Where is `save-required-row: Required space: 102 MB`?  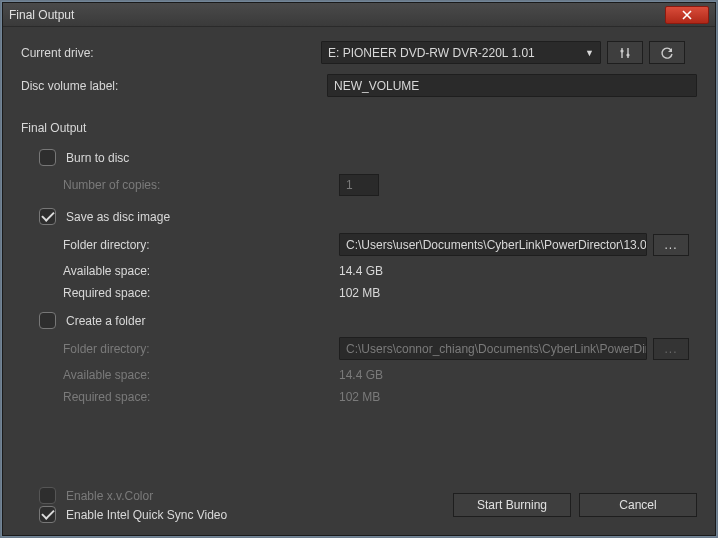 save-required-row: Required space: 102 MB is located at coordinates (380, 293).